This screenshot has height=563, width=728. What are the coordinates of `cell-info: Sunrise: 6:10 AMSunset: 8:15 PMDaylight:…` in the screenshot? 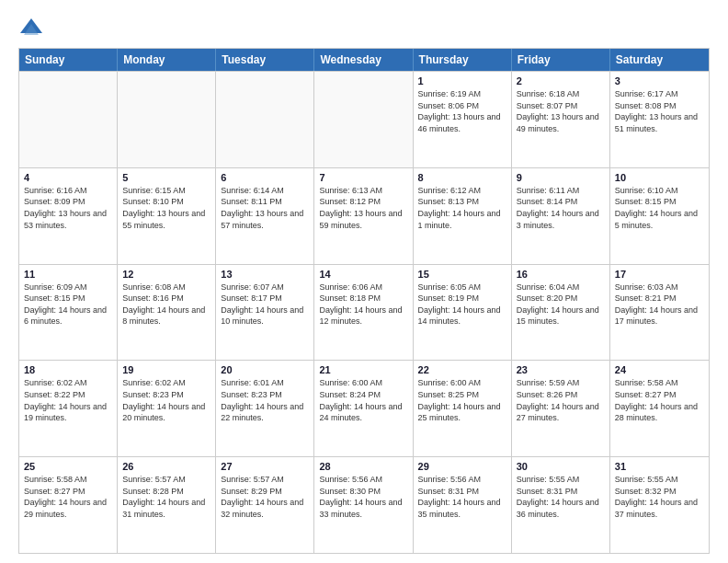 It's located at (660, 208).